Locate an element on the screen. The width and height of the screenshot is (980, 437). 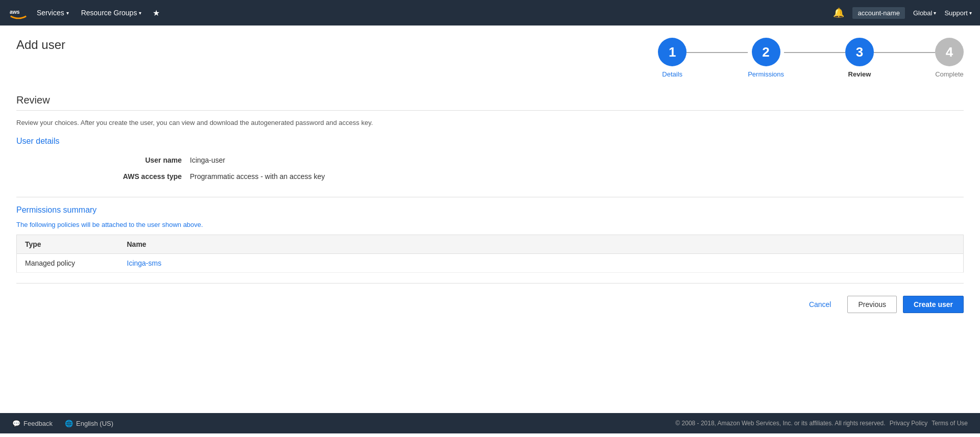
user-name-value: Icinga-user is located at coordinates (207, 160).